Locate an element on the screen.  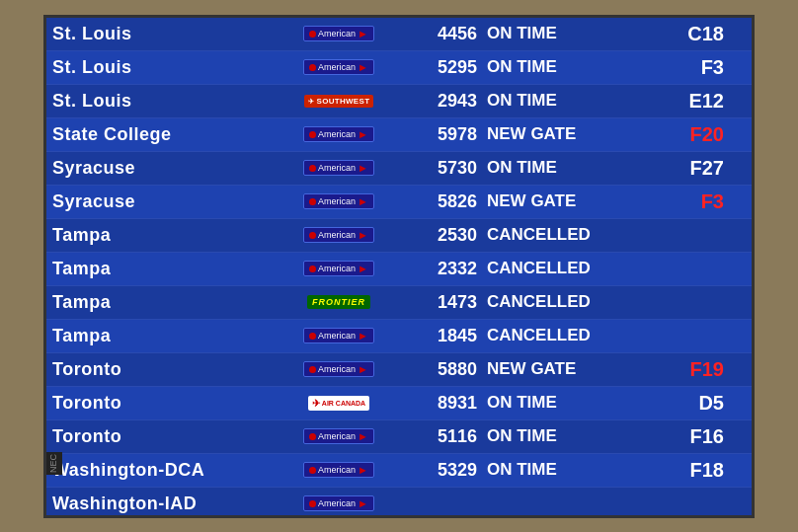
flight-number-cell: 2332 is located at coordinates (452, 268).